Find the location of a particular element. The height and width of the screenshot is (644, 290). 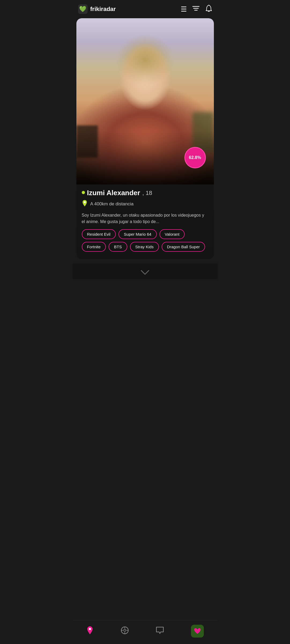

online-indicator is located at coordinates (83, 193).